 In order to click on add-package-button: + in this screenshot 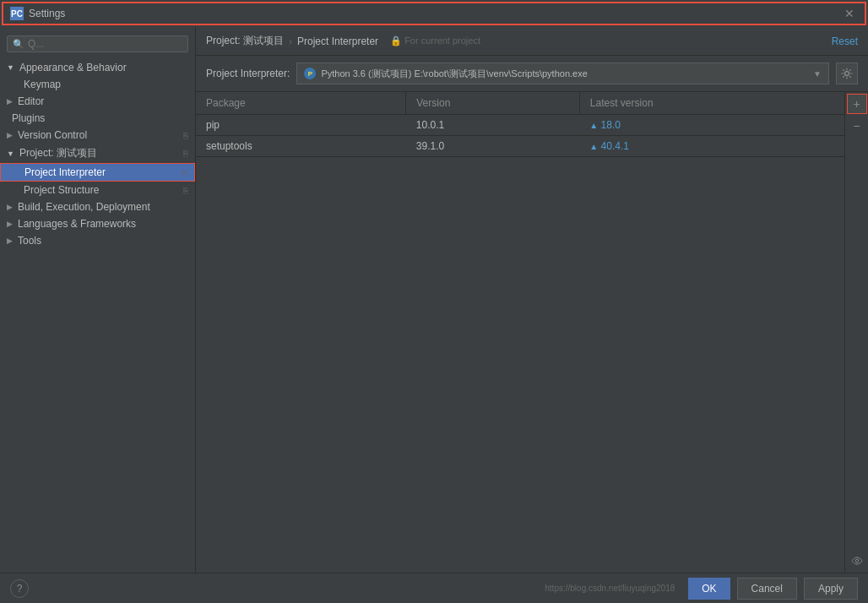, I will do `click(857, 104)`.